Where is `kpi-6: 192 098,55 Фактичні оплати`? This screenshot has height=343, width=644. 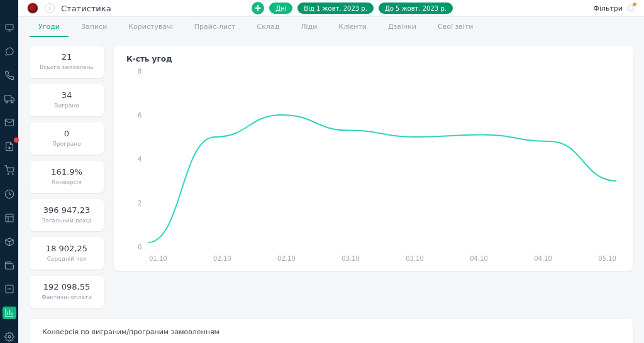 kpi-6: 192 098,55 Фактичні оплати is located at coordinates (67, 291).